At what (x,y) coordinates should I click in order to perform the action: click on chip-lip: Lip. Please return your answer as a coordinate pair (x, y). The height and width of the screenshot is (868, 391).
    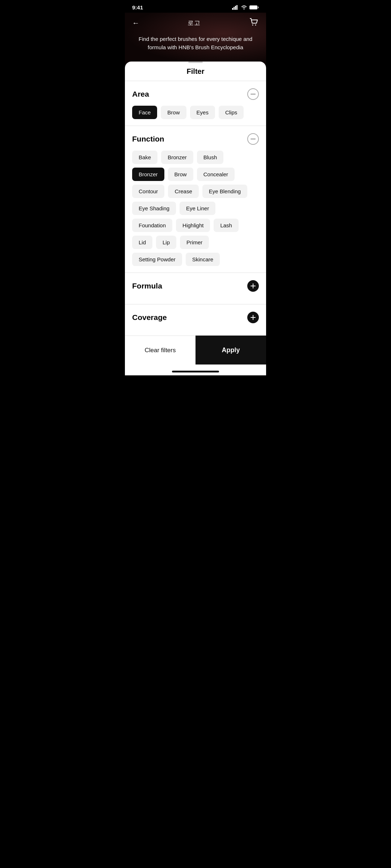
    Looking at the image, I should click on (166, 243).